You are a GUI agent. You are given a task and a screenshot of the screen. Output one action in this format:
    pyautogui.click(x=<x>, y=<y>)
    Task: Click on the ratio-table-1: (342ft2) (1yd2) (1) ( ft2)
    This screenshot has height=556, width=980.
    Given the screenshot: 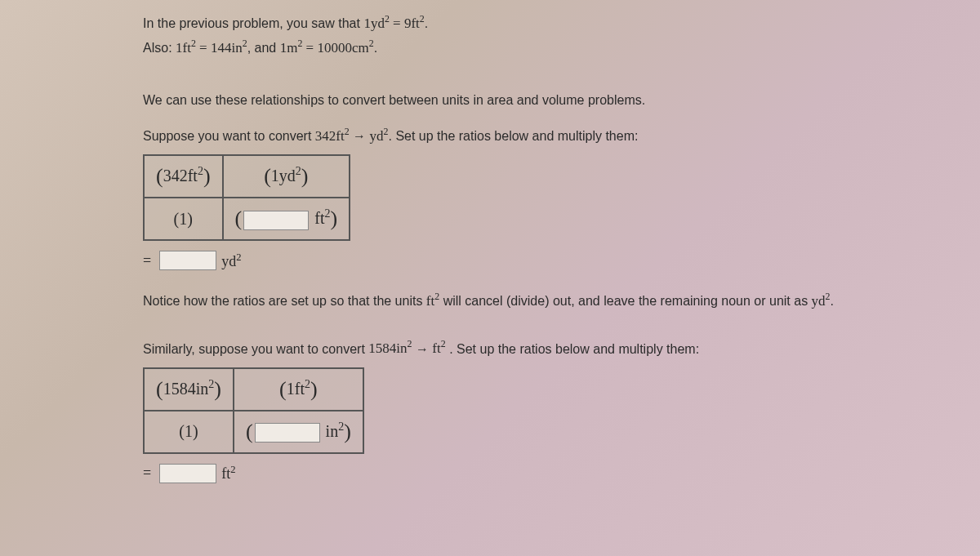 What is the action you would take?
    pyautogui.click(x=247, y=198)
    